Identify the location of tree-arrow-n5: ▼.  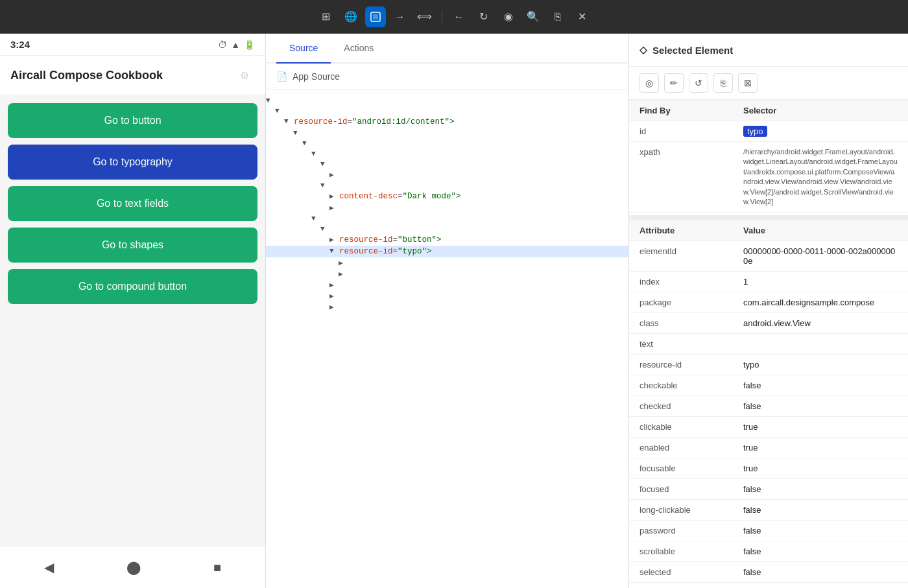
(306, 143).